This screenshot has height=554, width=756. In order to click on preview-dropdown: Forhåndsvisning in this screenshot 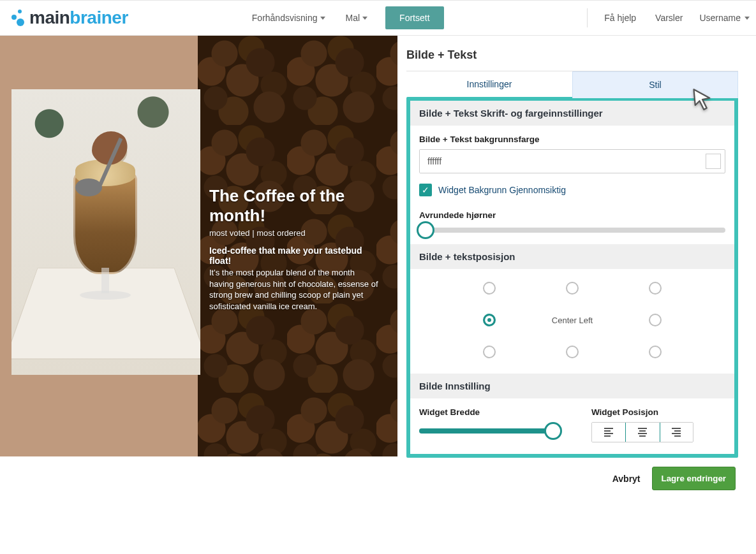, I will do `click(288, 18)`.